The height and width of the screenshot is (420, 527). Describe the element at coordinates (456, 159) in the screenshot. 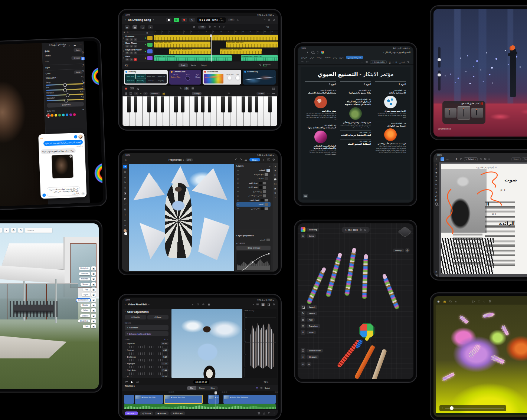

I see `cursor-tool-icon: ➤` at that location.